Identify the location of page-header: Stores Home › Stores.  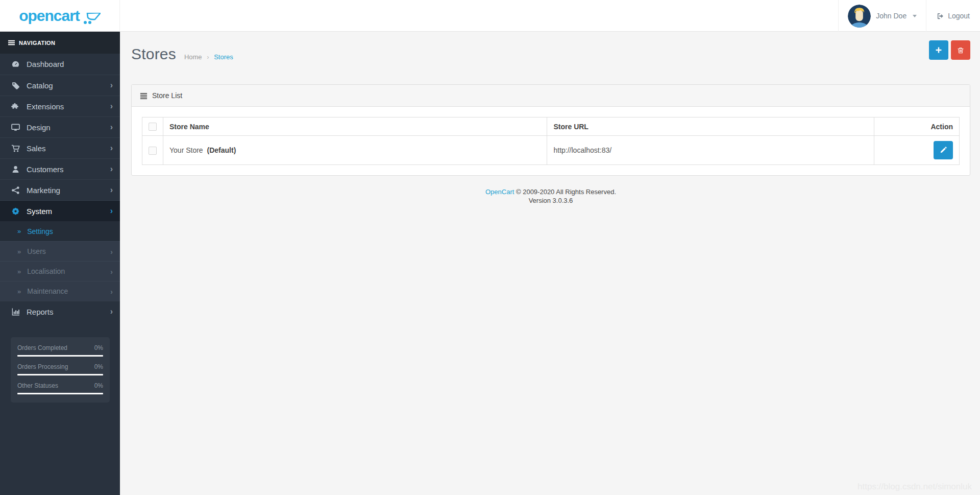
(551, 58).